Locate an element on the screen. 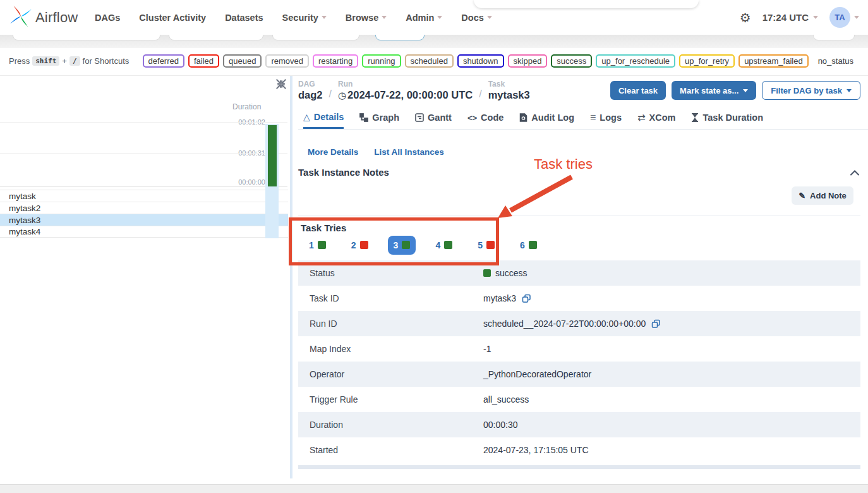  avatar: TA is located at coordinates (840, 18).